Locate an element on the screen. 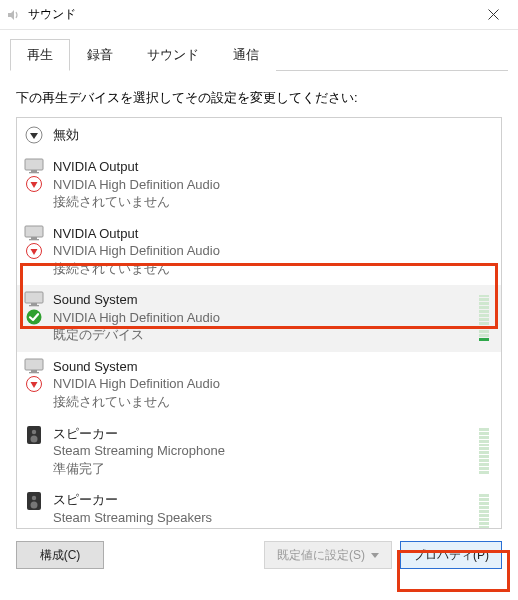 The height and width of the screenshot is (600, 518). device-text-col: 無効 is located at coordinates (260, 135).